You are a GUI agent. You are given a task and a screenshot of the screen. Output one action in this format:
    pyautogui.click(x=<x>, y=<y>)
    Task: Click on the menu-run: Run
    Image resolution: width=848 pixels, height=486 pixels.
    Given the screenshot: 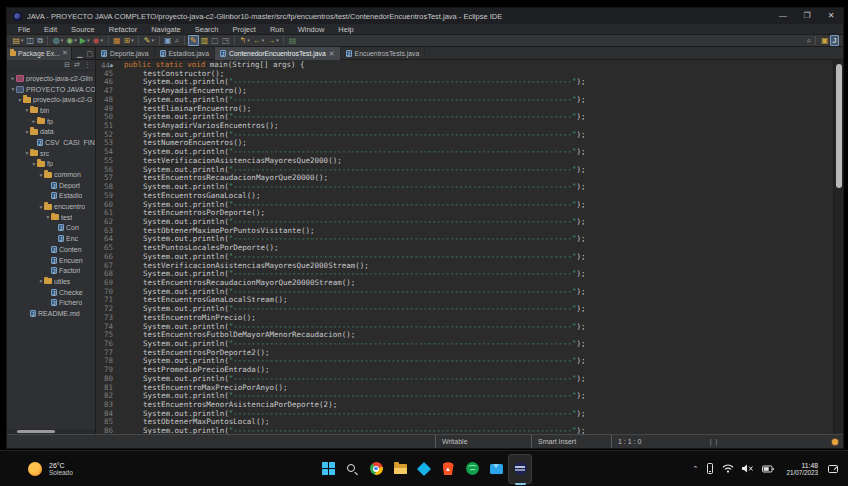 What is the action you would take?
    pyautogui.click(x=277, y=30)
    